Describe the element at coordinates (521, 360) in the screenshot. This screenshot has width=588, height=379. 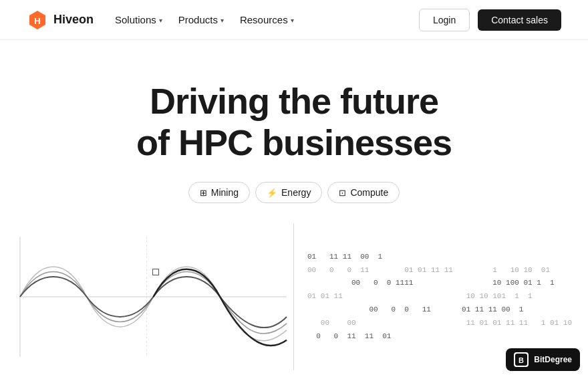
I see `svg-text: B` at that location.